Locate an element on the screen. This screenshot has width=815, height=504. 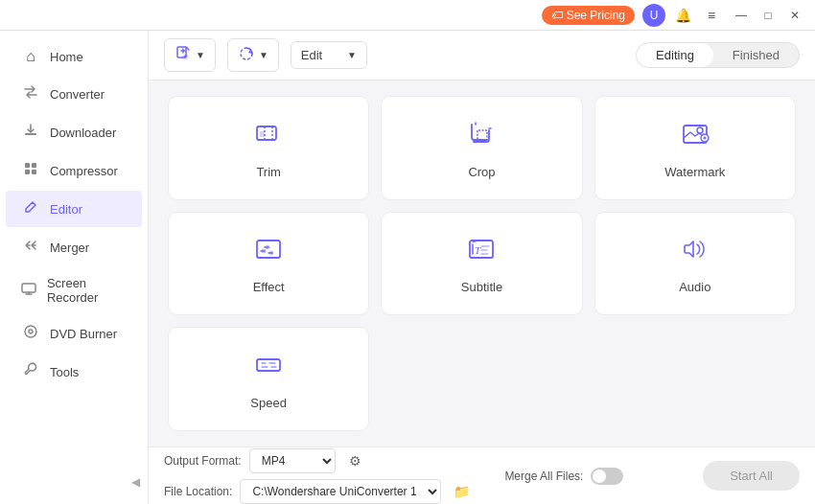
trim-label: Trim is located at coordinates (268, 172).